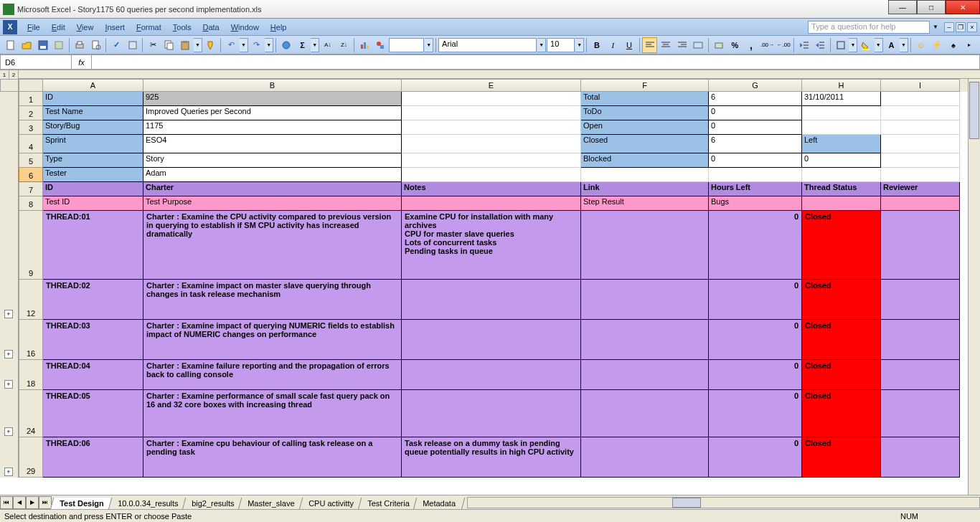 This screenshot has width=980, height=522. Describe the element at coordinates (93, 457) in the screenshot. I see `cell: THREAD:06` at that location.